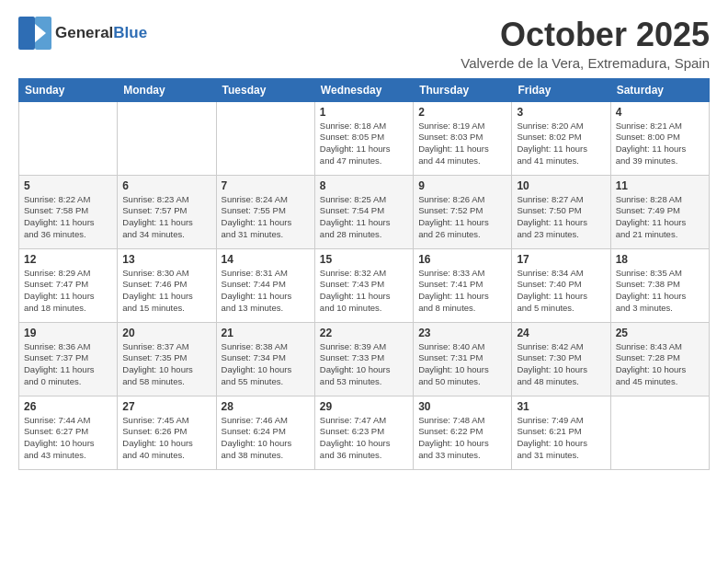 The height and width of the screenshot is (563, 728). I want to click on weekday-header-thursday: Thursday, so click(463, 90).